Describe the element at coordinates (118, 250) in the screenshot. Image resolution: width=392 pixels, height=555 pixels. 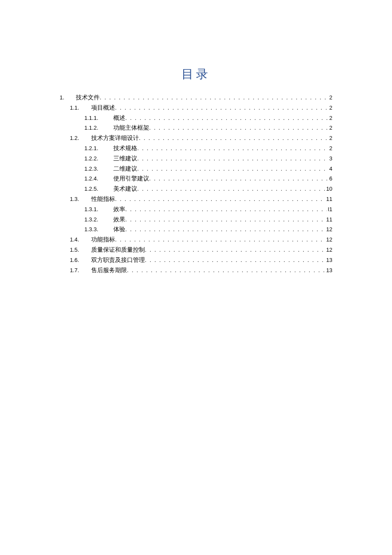
I see `toc-entry-label: 质量保证和质量控制` at that location.